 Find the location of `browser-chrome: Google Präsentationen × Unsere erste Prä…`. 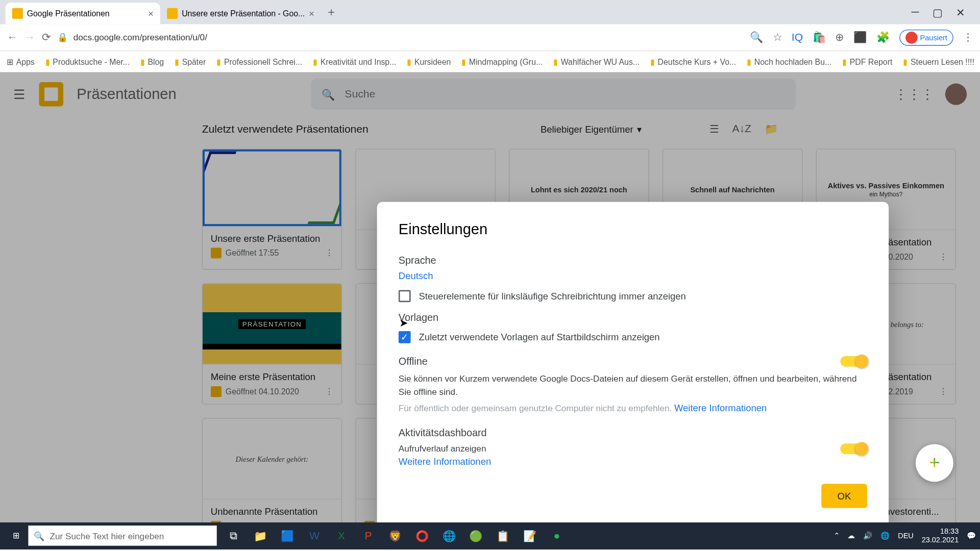

browser-chrome: Google Präsentationen × Unsere erste Prä… is located at coordinates (490, 36).